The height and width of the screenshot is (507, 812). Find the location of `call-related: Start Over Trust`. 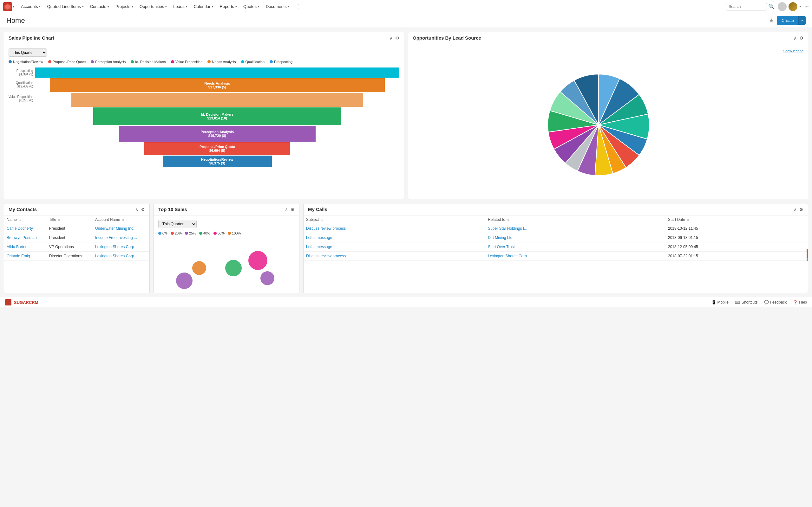

call-related: Start Over Trust is located at coordinates (575, 247).